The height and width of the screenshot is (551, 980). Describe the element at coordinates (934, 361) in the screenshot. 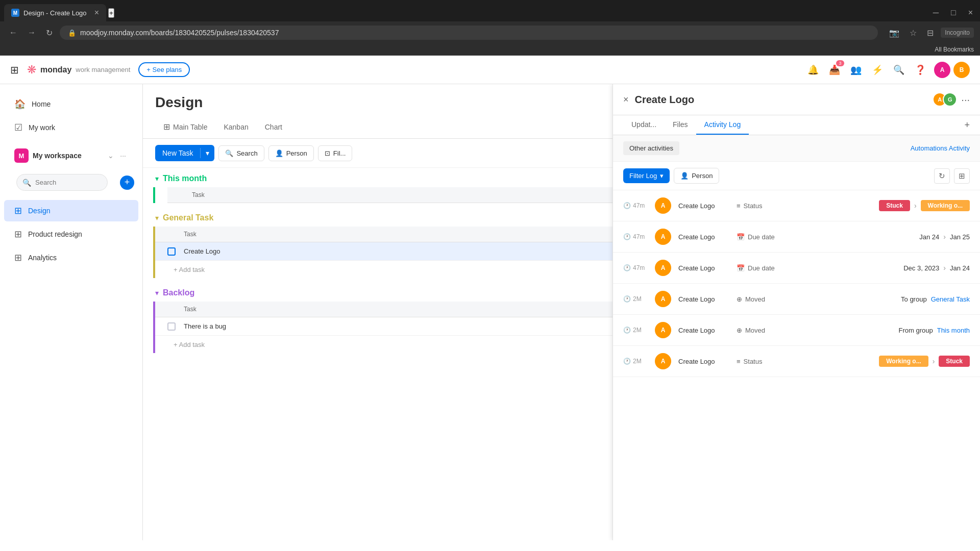

I see `activity-arrow-5: ›` at that location.